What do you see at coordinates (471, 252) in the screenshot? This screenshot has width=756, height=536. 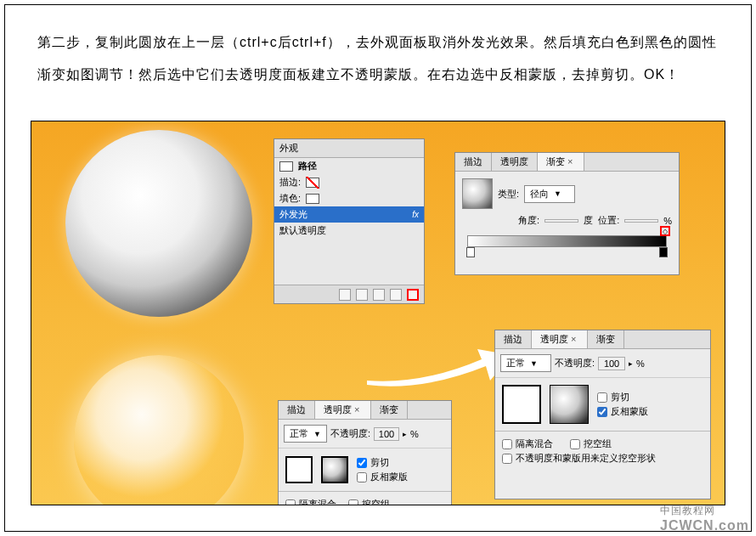 I see `gradient-stop-white` at bounding box center [471, 252].